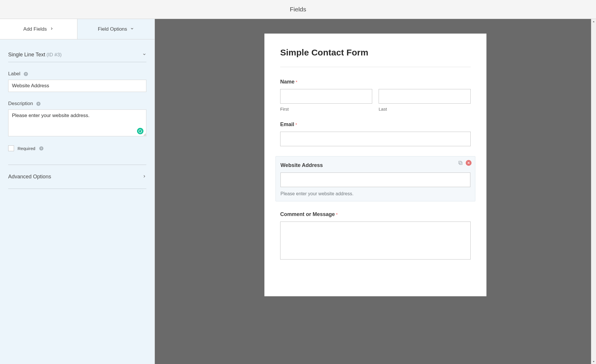  Describe the element at coordinates (594, 22) in the screenshot. I see `scroll-up-icon` at that location.